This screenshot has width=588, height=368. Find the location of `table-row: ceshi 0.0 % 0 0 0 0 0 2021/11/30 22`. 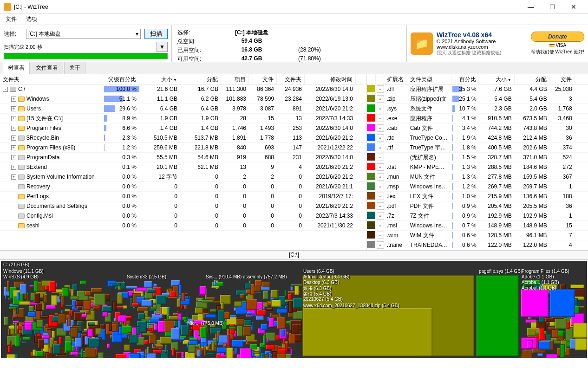

table-row: ceshi 0.0 % 0 0 0 0 0 2021/11/30 22 is located at coordinates (183, 226).